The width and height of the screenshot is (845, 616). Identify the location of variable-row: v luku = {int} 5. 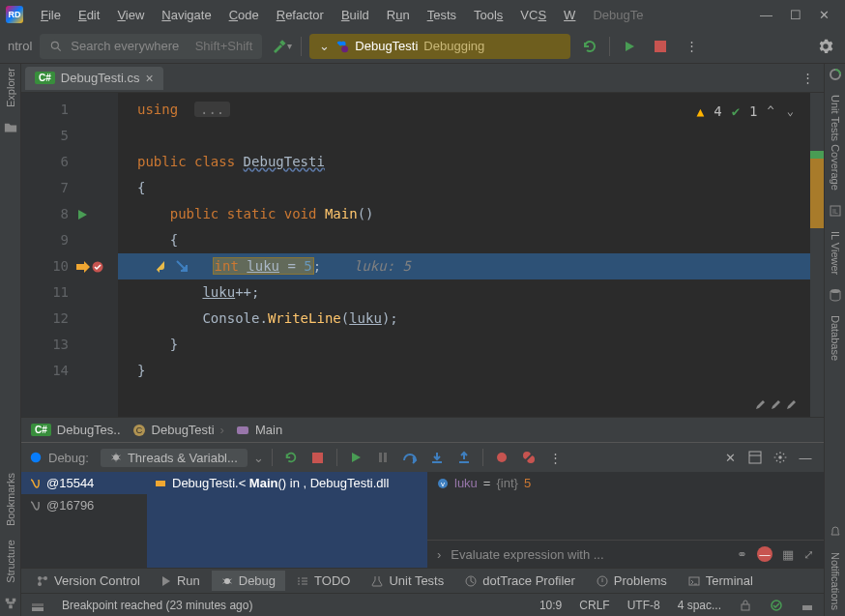
(626, 484).